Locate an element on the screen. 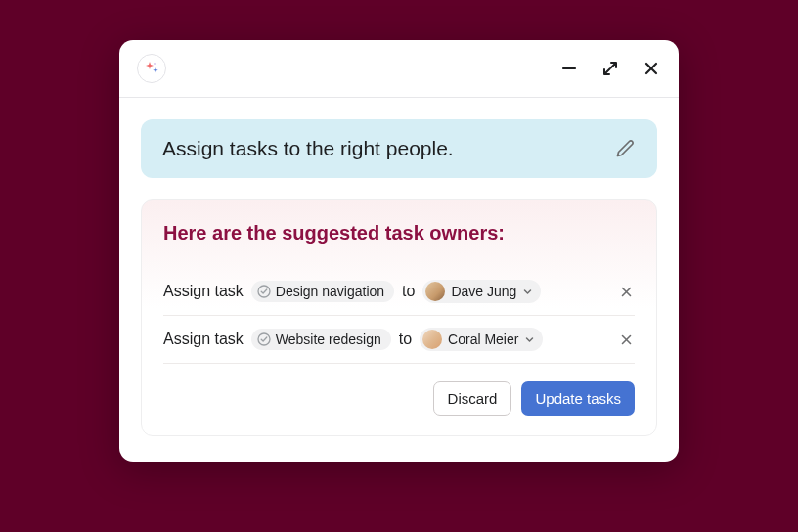  minimize-icon is located at coordinates (569, 68).